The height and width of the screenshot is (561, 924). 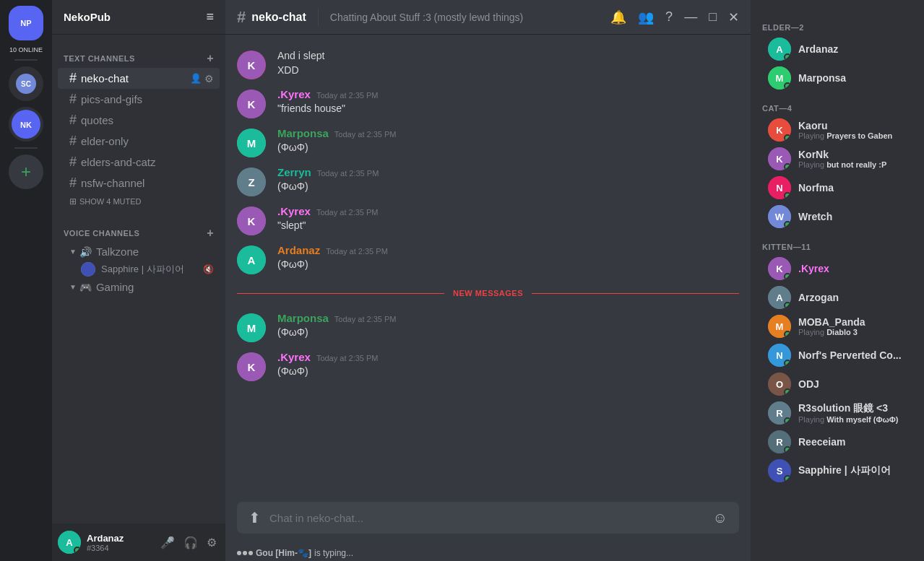 What do you see at coordinates (168, 543) in the screenshot?
I see `mute-button: 🎤` at bounding box center [168, 543].